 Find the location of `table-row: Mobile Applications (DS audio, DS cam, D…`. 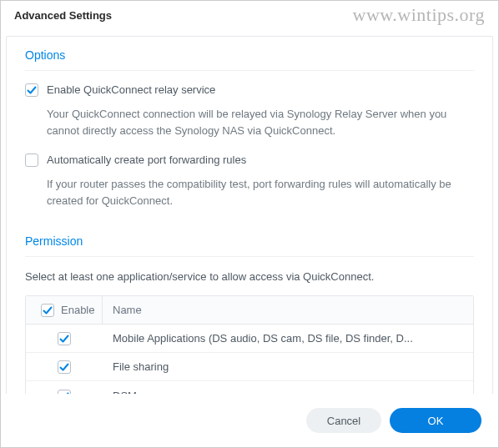

table-row: Mobile Applications (DS audio, DS cam, D… is located at coordinates (250, 339).